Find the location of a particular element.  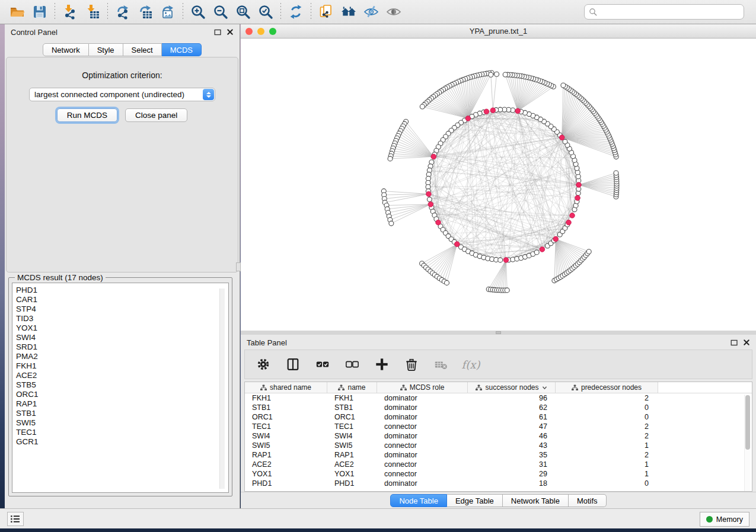

mcds-result-item: TID3 is located at coordinates (122, 319).